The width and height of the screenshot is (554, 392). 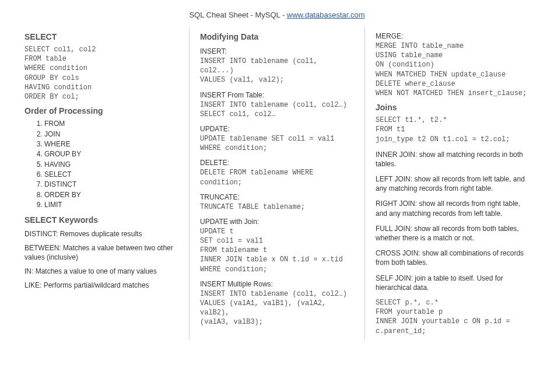 I want to click on update-heading: UPDATE:, so click(x=277, y=129).